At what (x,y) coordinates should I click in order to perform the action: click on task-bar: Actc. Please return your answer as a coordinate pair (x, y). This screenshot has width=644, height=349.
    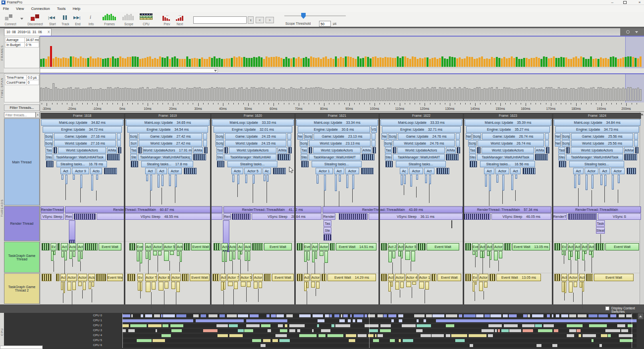
    Looking at the image, I should click on (233, 247).